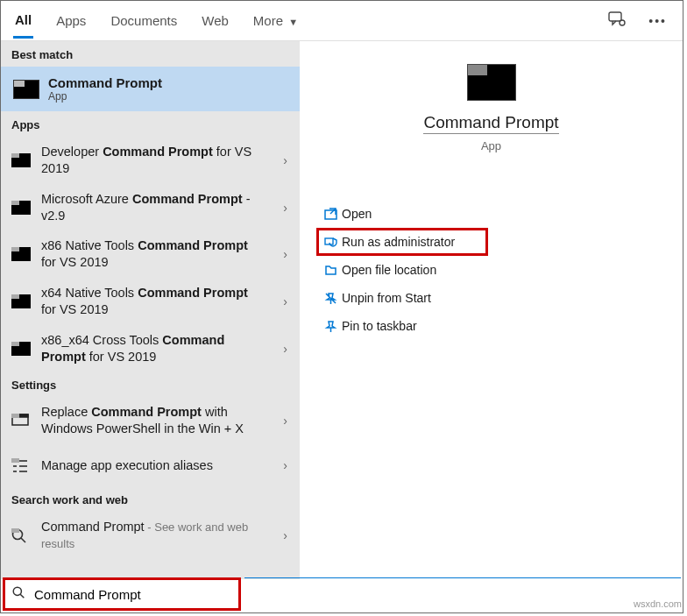 The height and width of the screenshot is (616, 687). Describe the element at coordinates (330, 214) in the screenshot. I see `open-icon` at that location.